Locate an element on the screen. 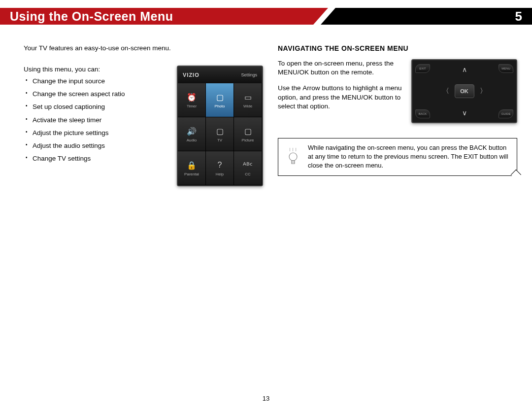  menu-cell-label: Audio is located at coordinates (192, 140).